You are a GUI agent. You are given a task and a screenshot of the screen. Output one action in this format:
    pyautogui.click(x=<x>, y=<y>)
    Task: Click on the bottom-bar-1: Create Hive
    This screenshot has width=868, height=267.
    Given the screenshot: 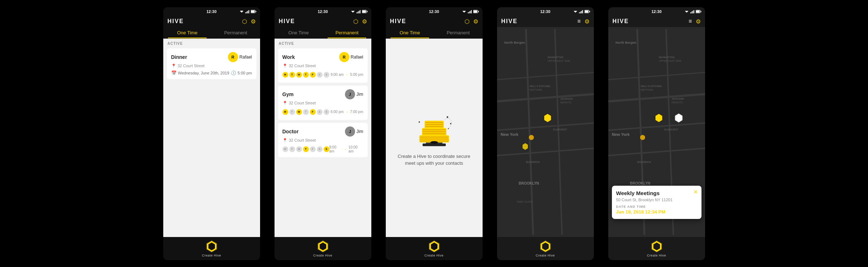 What is the action you would take?
    pyautogui.click(x=212, y=249)
    